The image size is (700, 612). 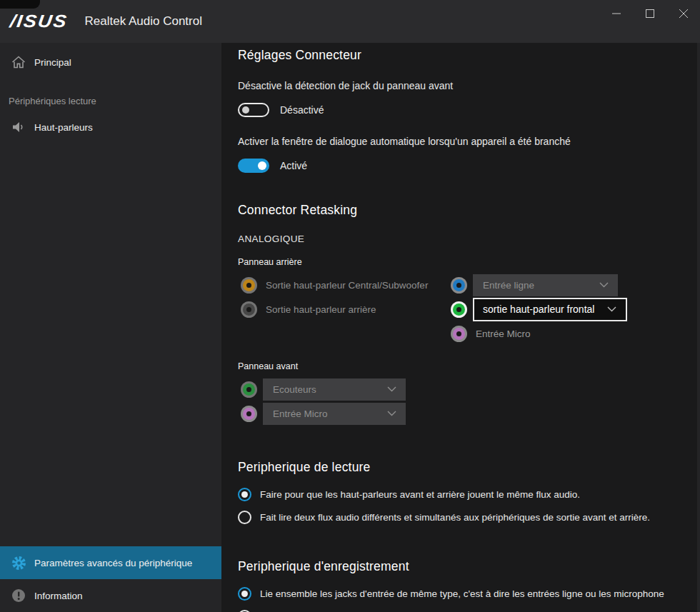 What do you see at coordinates (111, 127) in the screenshot?
I see `sidebar-item-haut-parleurs: Haut-parleurs` at bounding box center [111, 127].